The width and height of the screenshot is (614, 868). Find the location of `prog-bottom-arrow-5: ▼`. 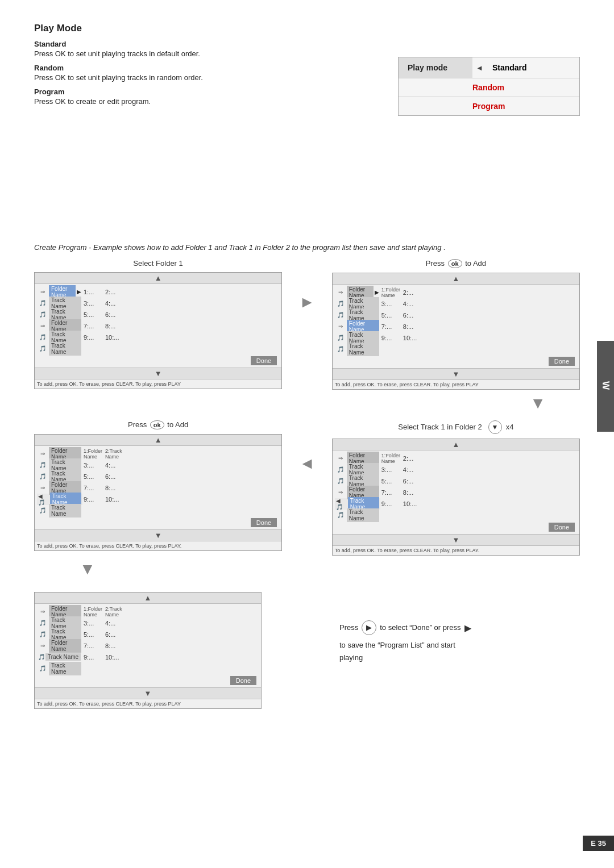

prog-bottom-arrow-5: ▼ is located at coordinates (148, 693).